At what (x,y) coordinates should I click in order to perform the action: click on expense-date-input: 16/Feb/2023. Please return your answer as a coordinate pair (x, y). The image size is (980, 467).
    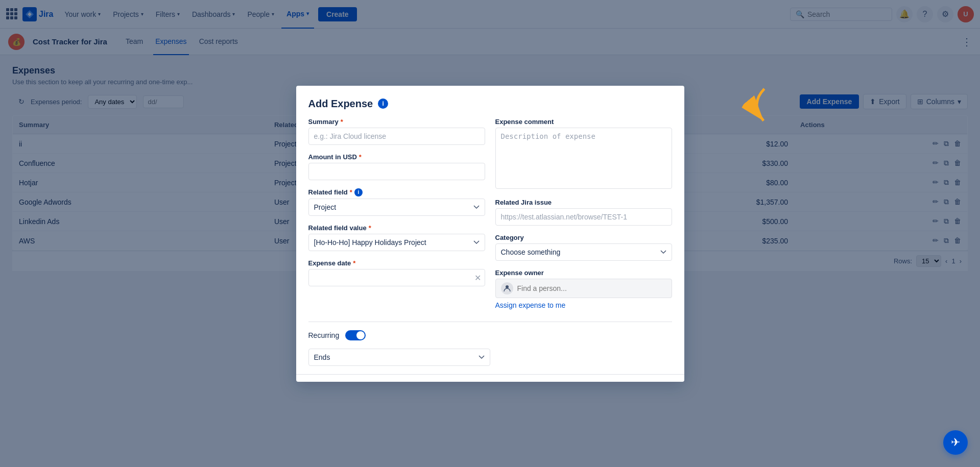
    Looking at the image, I should click on (397, 278).